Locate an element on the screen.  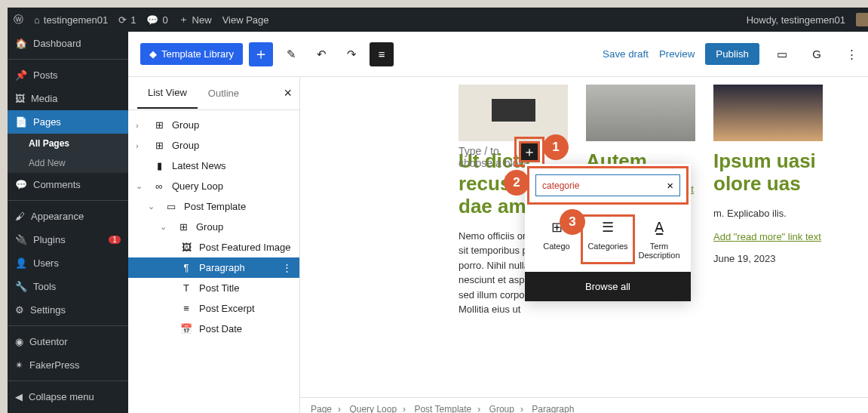
sidebar-item-users: 👤 Users is located at coordinates (68, 263).